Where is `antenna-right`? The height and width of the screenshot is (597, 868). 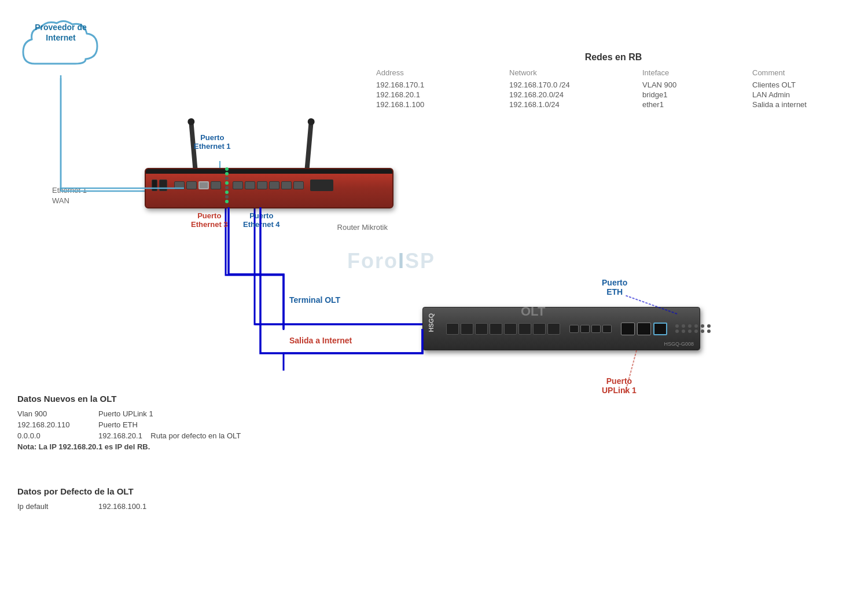 antenna-right is located at coordinates (309, 146).